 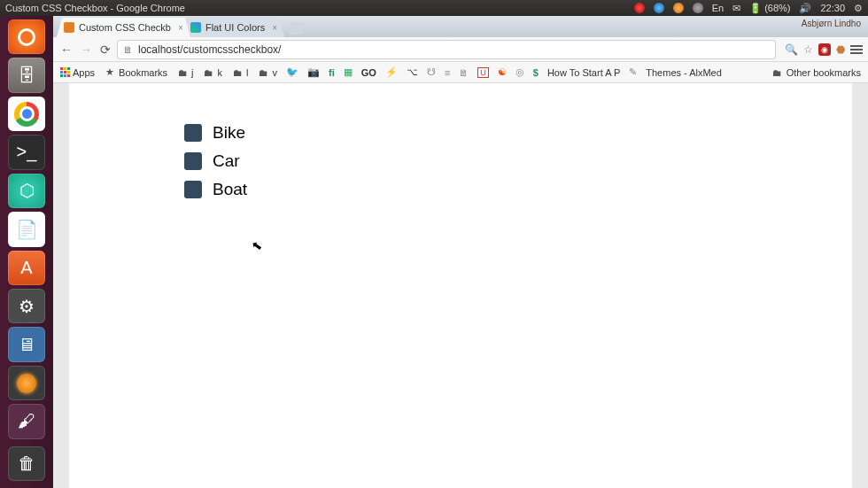 I want to click on tab-flat-ui-colors: Flat UI Colors ×, so click(x=234, y=27).